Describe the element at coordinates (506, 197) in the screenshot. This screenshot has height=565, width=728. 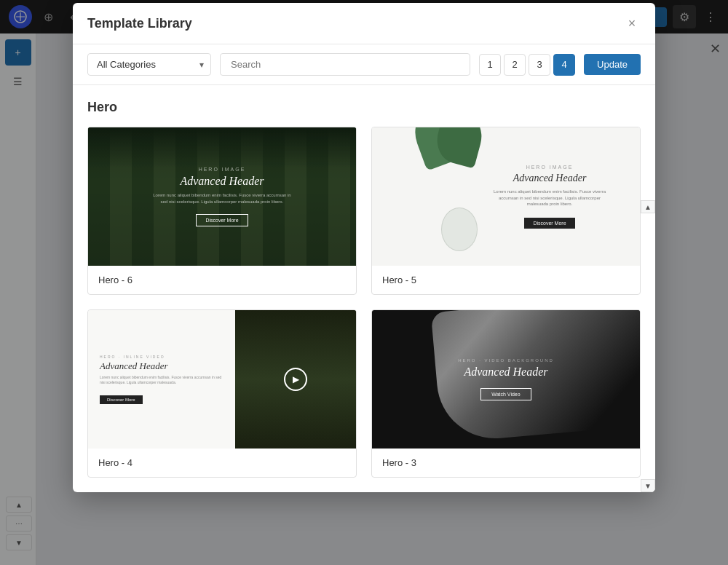
I see `hero-5-preview: HERO IMAGE Advanced Header Lorem nunc al…` at that location.